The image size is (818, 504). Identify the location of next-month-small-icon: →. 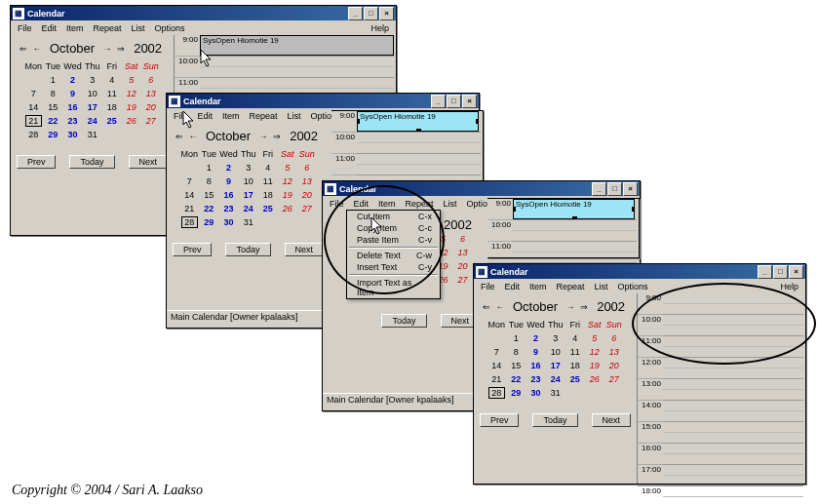
(570, 307).